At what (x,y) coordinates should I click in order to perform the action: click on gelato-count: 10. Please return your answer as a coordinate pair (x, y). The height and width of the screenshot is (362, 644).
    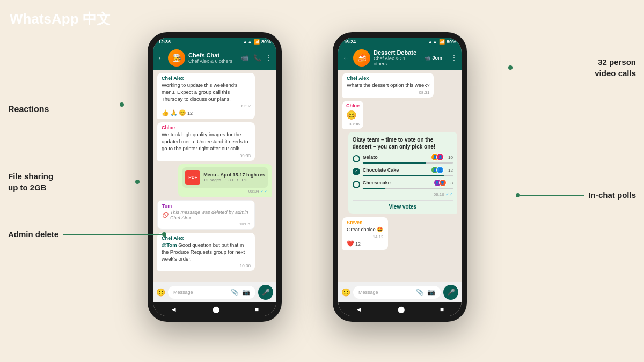
    Looking at the image, I should click on (451, 158).